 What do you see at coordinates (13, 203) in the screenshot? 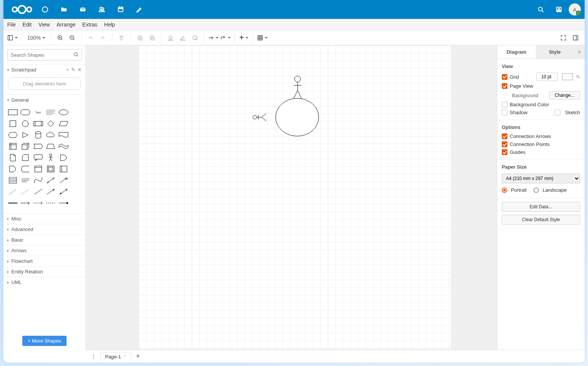
I see `shape-hline` at bounding box center [13, 203].